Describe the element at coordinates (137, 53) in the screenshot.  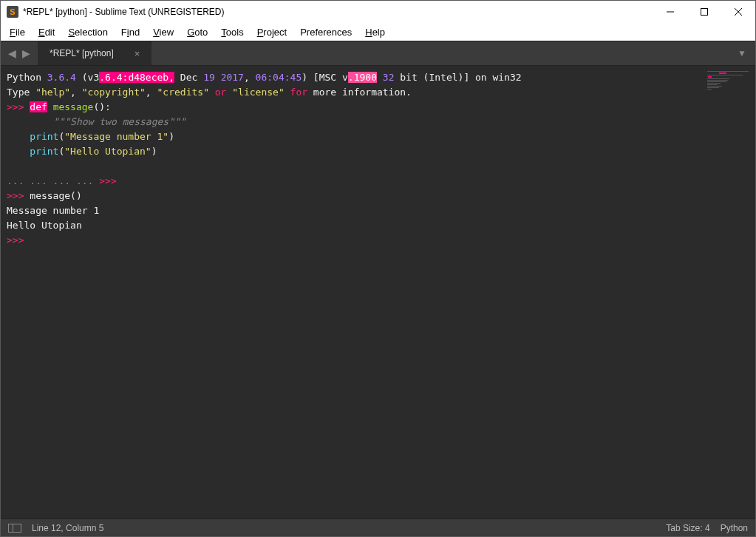
I see `close-tab-icon: ×` at that location.